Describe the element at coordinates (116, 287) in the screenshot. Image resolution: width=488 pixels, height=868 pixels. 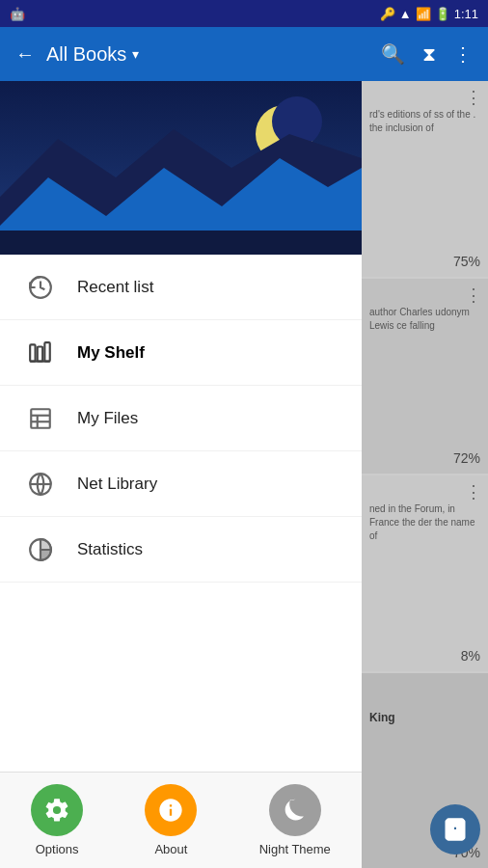
I see `recent-list-label: Recent list` at that location.